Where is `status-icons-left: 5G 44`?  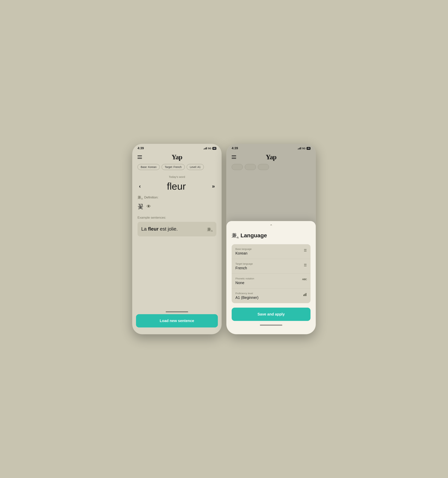 status-icons-left: 5G 44 is located at coordinates (210, 148).